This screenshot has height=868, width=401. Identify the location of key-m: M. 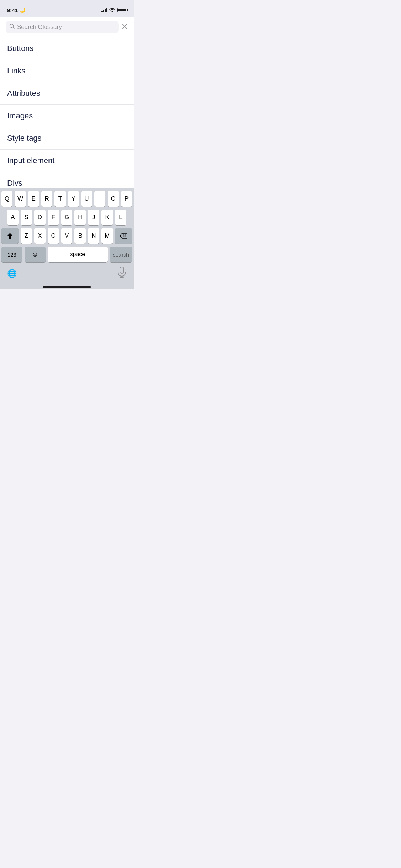
(107, 236).